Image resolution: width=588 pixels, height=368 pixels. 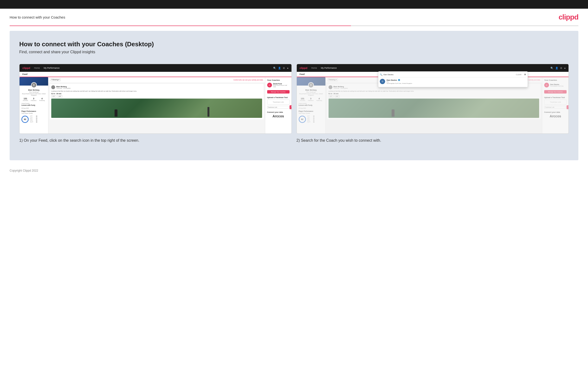 What do you see at coordinates (26, 101) in the screenshot?
I see `stat-activities-label: Activities` at bounding box center [26, 101].